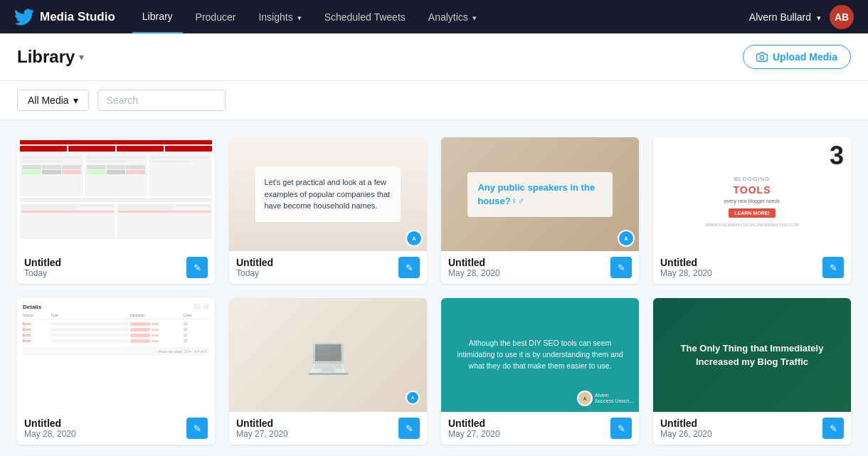  What do you see at coordinates (65, 17) in the screenshot?
I see `brand: Media Studio` at bounding box center [65, 17].